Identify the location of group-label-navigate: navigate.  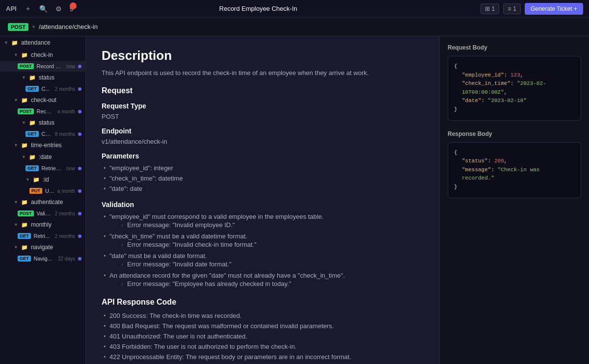
(42, 247).